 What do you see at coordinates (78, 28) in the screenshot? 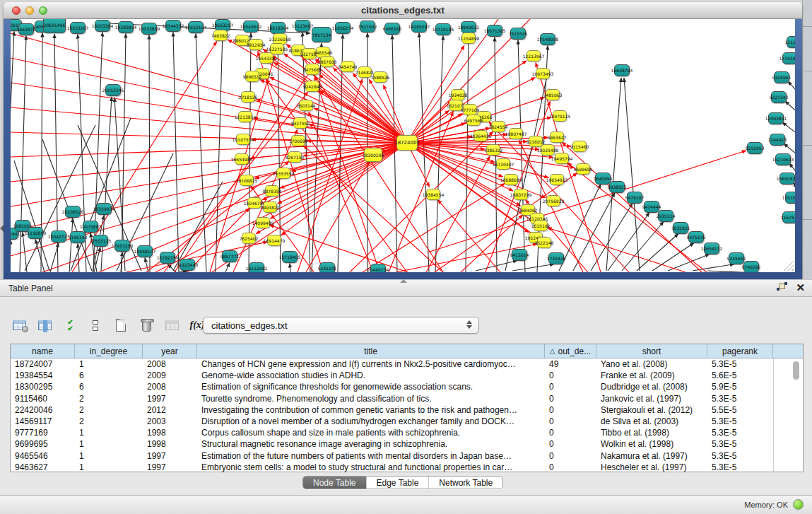
I see `network-node: 10553287` at bounding box center [78, 28].